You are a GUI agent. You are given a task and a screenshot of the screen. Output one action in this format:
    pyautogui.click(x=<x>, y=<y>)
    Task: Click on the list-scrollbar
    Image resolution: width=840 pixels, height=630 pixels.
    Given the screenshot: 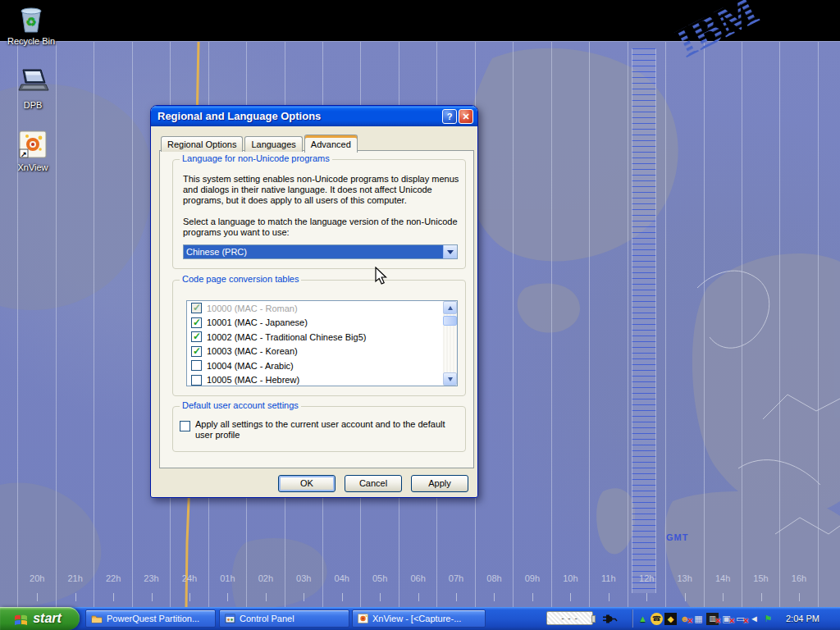 What is the action you would take?
    pyautogui.click(x=450, y=343)
    